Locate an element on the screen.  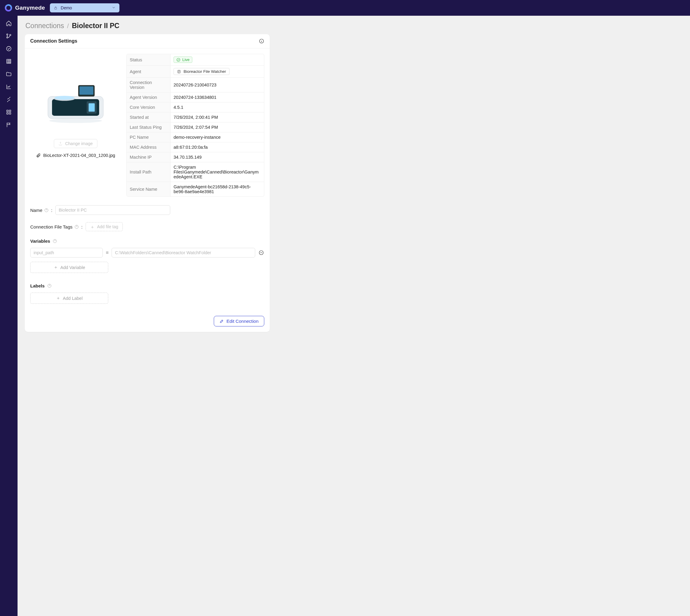
check-circle-icon is located at coordinates (178, 60).